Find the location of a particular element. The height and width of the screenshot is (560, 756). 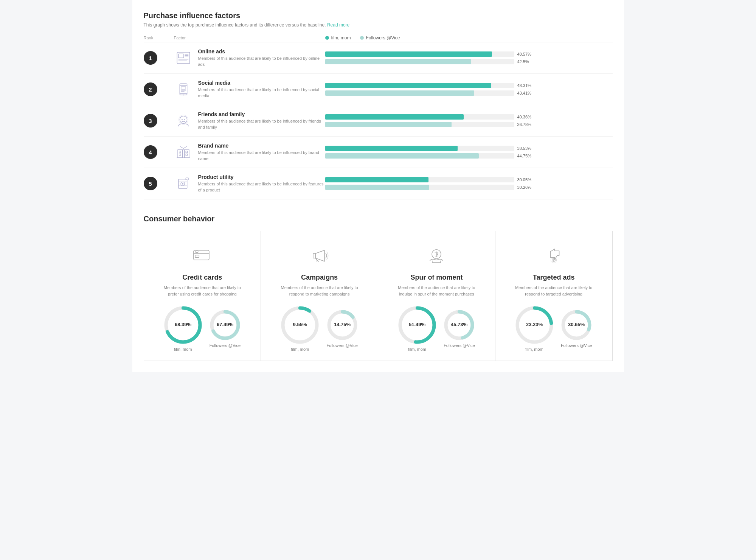

consumer-card-desc-2: Members of the audience that are likely … is located at coordinates (436, 291).